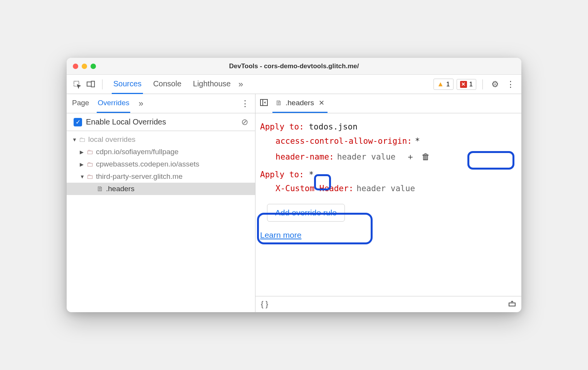  I want to click on editor-tab-headers: 🗎 .headers ✕, so click(300, 103).